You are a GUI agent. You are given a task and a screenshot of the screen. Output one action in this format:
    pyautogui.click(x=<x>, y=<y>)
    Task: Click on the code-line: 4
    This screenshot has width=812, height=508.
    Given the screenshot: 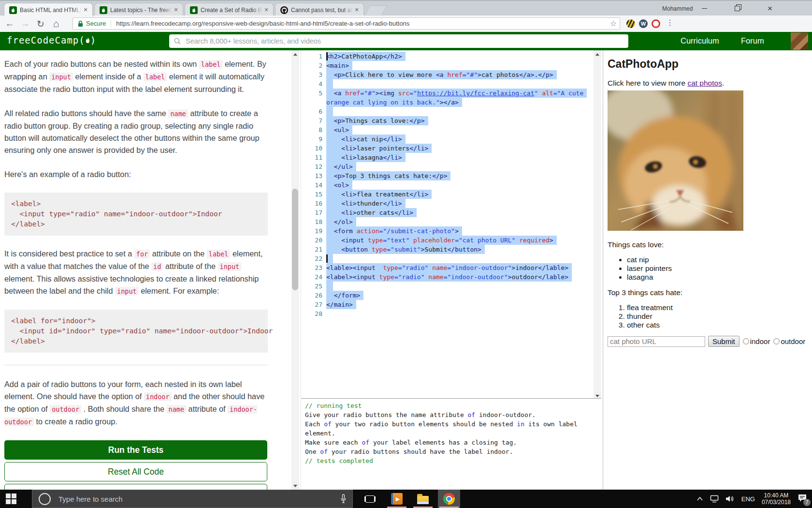 What is the action you would take?
    pyautogui.click(x=448, y=84)
    